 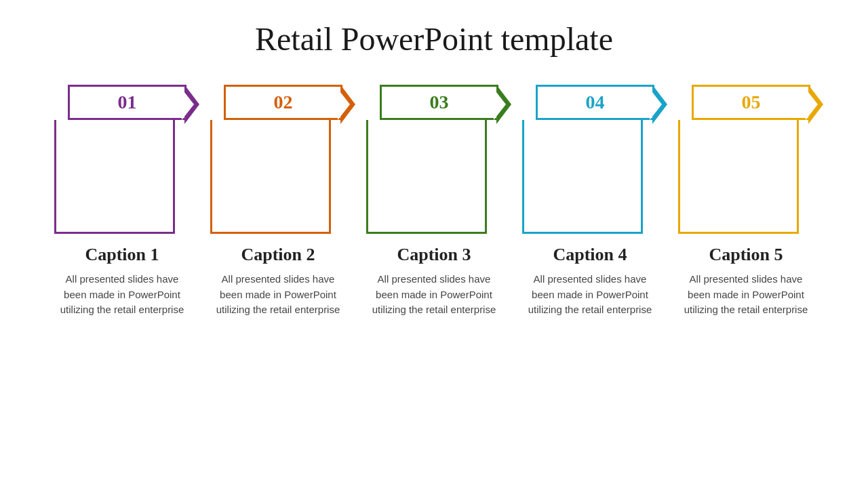 I want to click on shape-5: 05 ≡, so click(x=746, y=159).